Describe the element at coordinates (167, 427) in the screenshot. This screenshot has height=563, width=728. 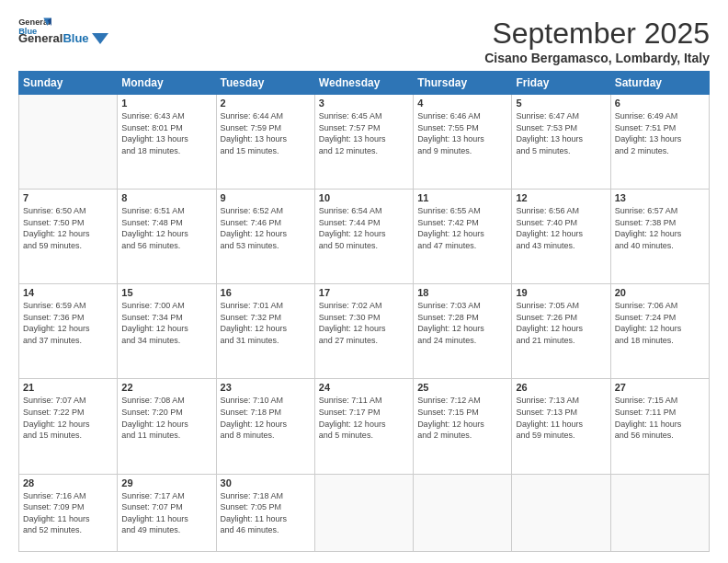
I see `table-row: 22Sunrise: 7:08 AM Sunset: 7:20 PM Dayli…` at that location.